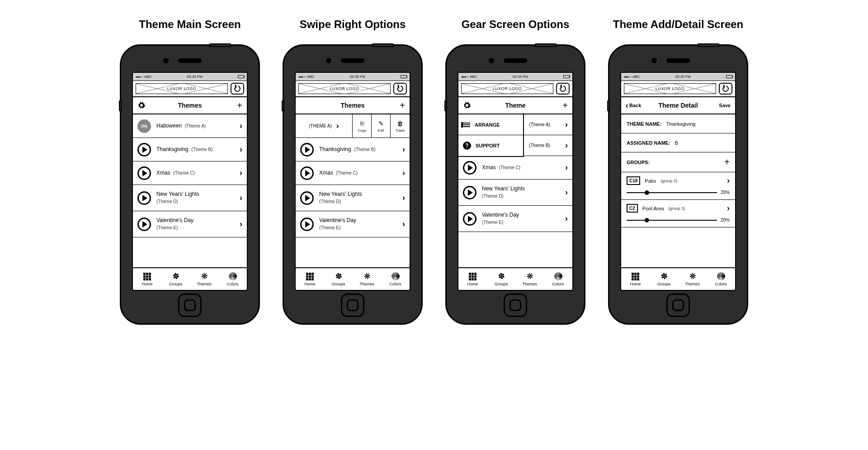 Image resolution: width=868 pixels, height=450 pixels. What do you see at coordinates (400, 89) in the screenshot?
I see `power-icon` at bounding box center [400, 89].